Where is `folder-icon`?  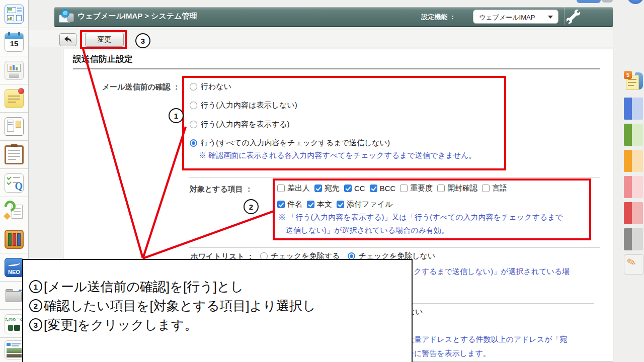 folder-icon is located at coordinates (14, 296).